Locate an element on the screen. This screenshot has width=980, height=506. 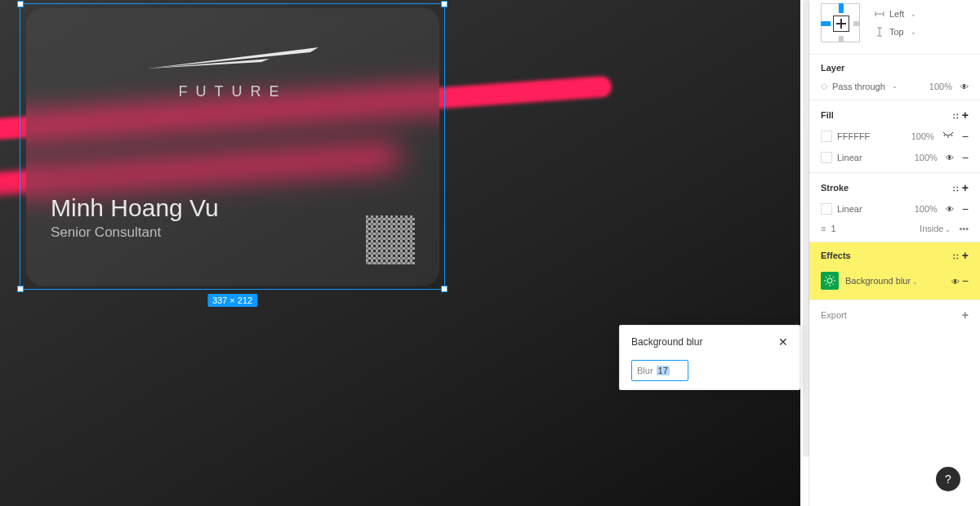
stroke-weight-input: ≡ 1 is located at coordinates (828, 229).